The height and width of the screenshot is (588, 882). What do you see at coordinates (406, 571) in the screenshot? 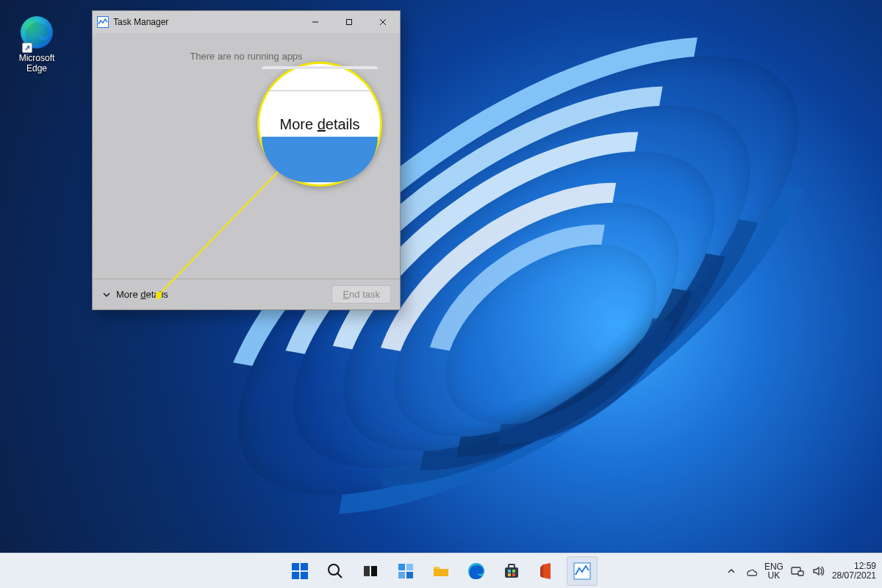
I see `widgets-button` at bounding box center [406, 571].